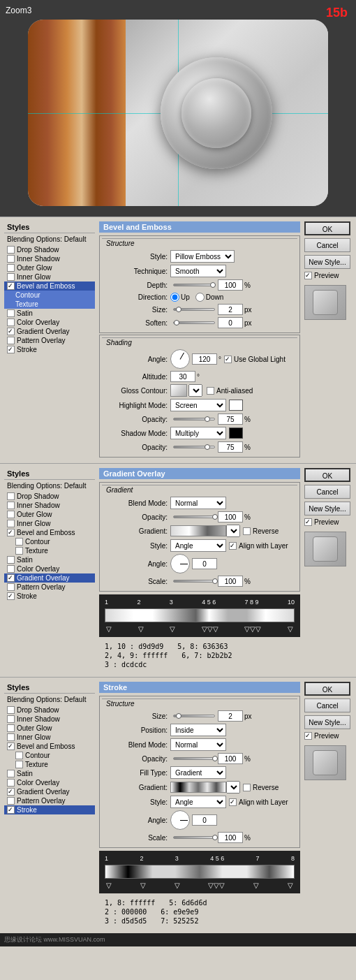 Image resolution: width=356 pixels, height=980 pixels. I want to click on shadow-color-swatch, so click(236, 433).